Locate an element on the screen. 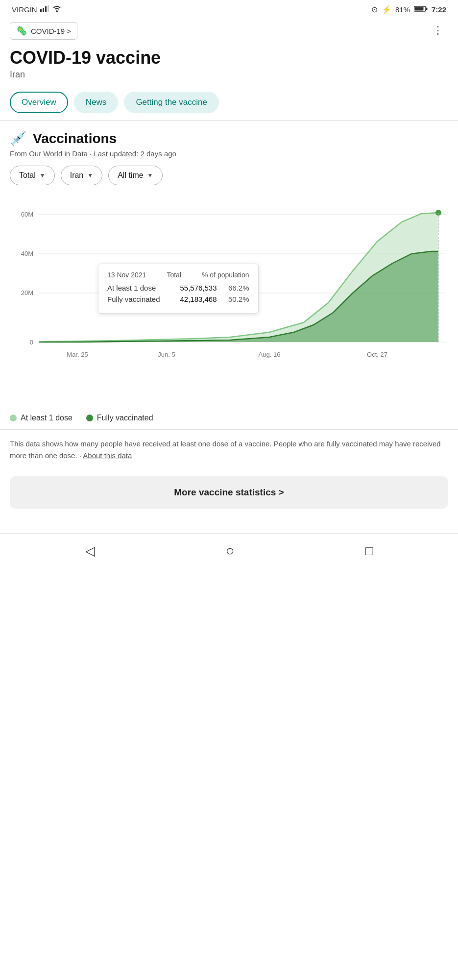 The image size is (458, 980). svg-text: Jun. 5 is located at coordinates (167, 355).